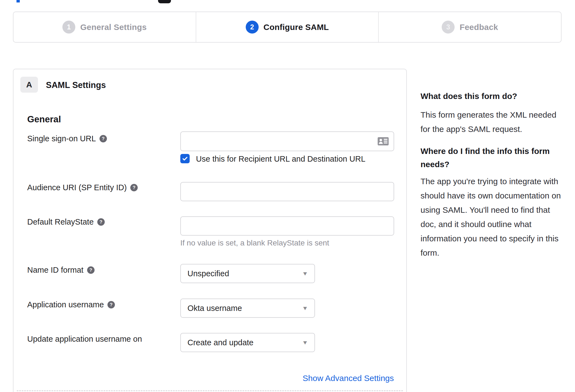 The image size is (575, 392). I want to click on step-3-label: Feedback, so click(479, 27).